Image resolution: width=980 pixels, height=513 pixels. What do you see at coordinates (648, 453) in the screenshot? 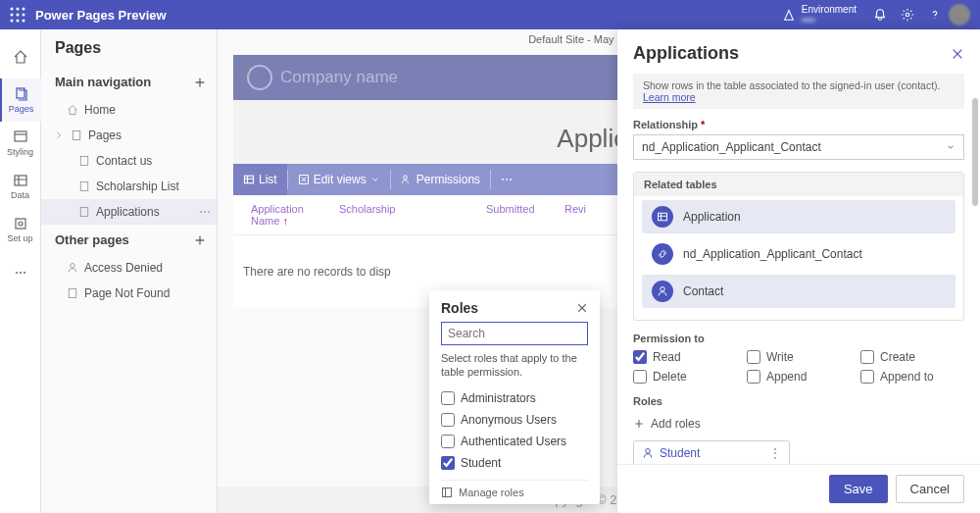
I see `person-icon` at bounding box center [648, 453].